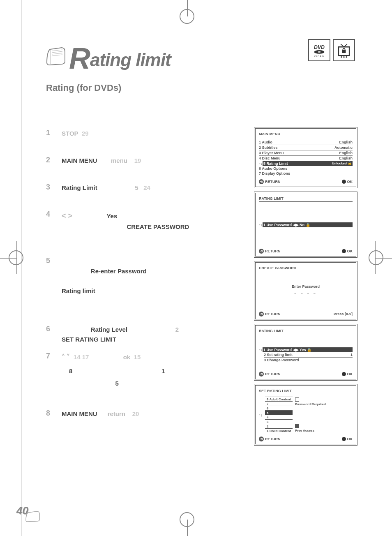  I want to click on menu-item-selected: 1 Use Password ◀▶ Yes 🔒, so click(307, 350).